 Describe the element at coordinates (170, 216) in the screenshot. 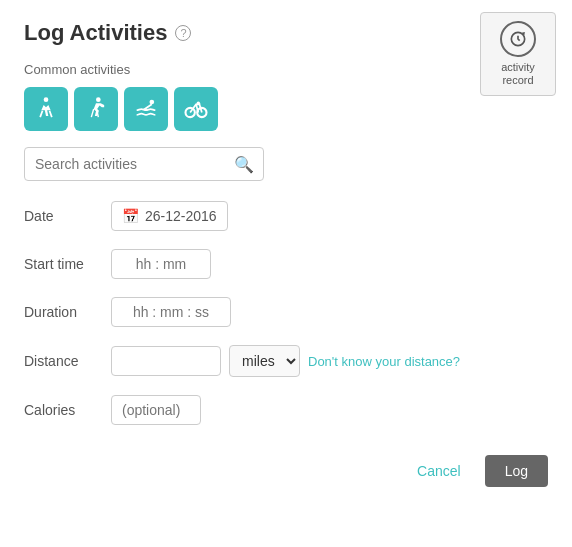

I see `date-input: 📅 26-12-2016` at that location.